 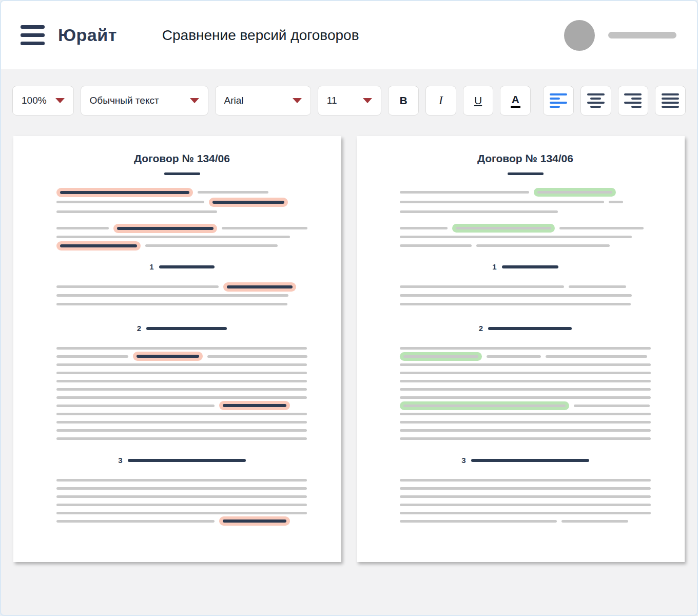 I want to click on font-size-dropdown: 11, so click(x=350, y=101).